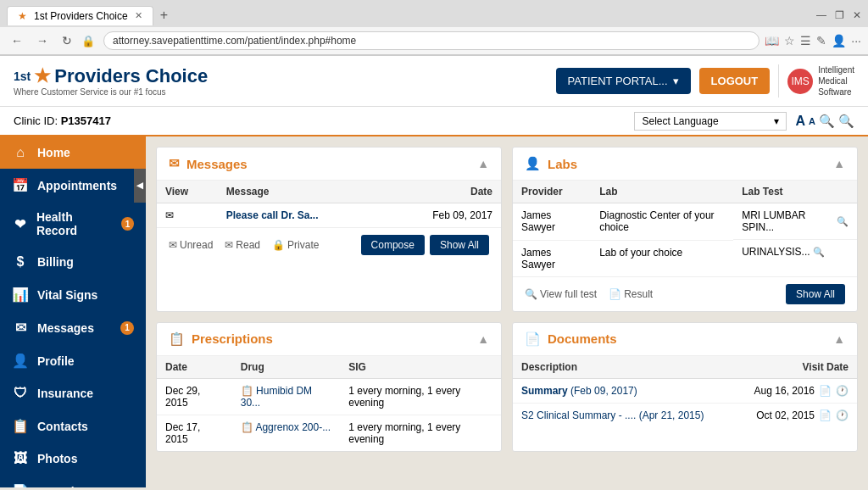 The width and height of the screenshot is (868, 490). I want to click on star-icon: ☆, so click(790, 41).